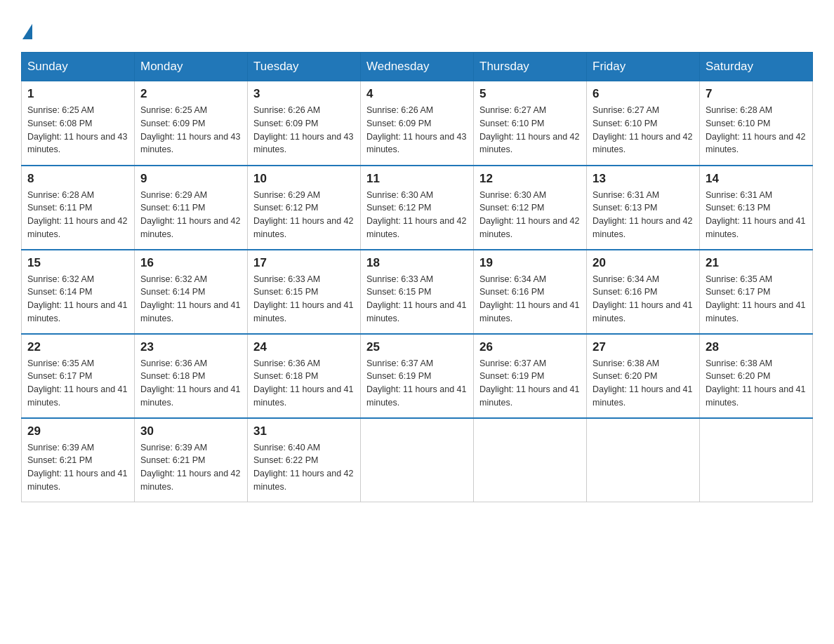 The image size is (834, 644). What do you see at coordinates (417, 29) in the screenshot?
I see `page-header` at bounding box center [417, 29].